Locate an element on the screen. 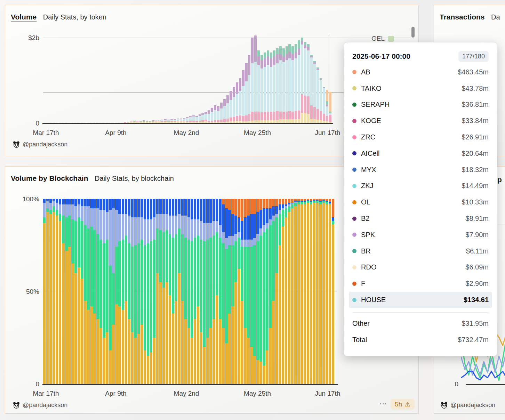  volume-bar-chart is located at coordinates (188, 79).